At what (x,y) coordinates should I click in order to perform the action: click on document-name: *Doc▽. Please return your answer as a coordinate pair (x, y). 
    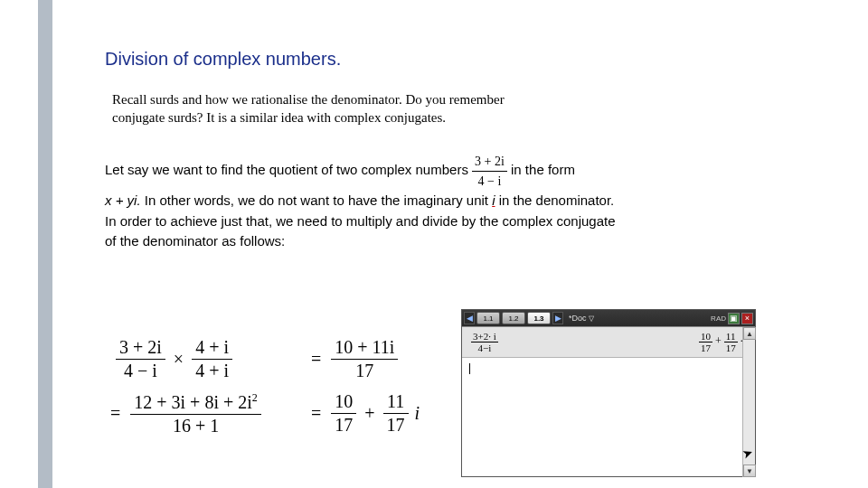
    Looking at the image, I should click on (581, 318).